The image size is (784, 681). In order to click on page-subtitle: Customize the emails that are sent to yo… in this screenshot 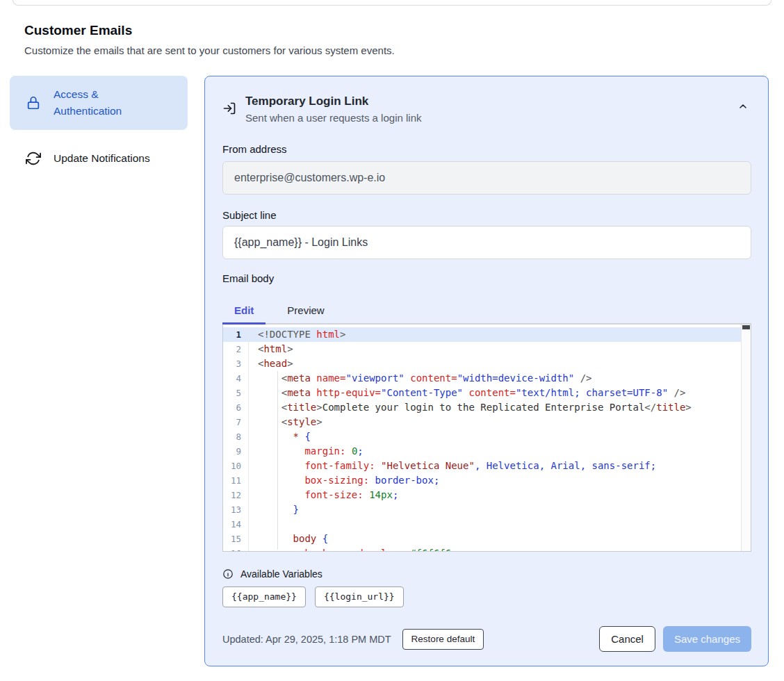, I will do `click(405, 50)`.